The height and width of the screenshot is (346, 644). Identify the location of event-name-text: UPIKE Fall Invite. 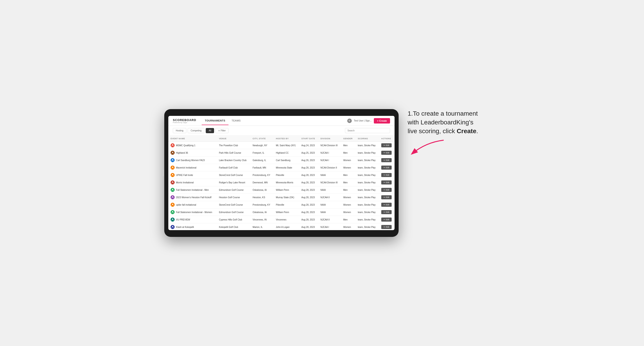
(184, 175).